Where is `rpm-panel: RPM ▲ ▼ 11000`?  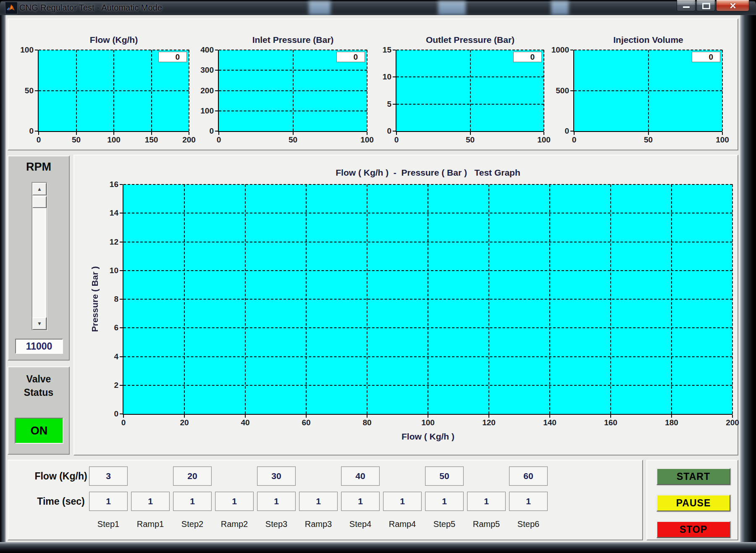
rpm-panel: RPM ▲ ▼ 11000 is located at coordinates (39, 258).